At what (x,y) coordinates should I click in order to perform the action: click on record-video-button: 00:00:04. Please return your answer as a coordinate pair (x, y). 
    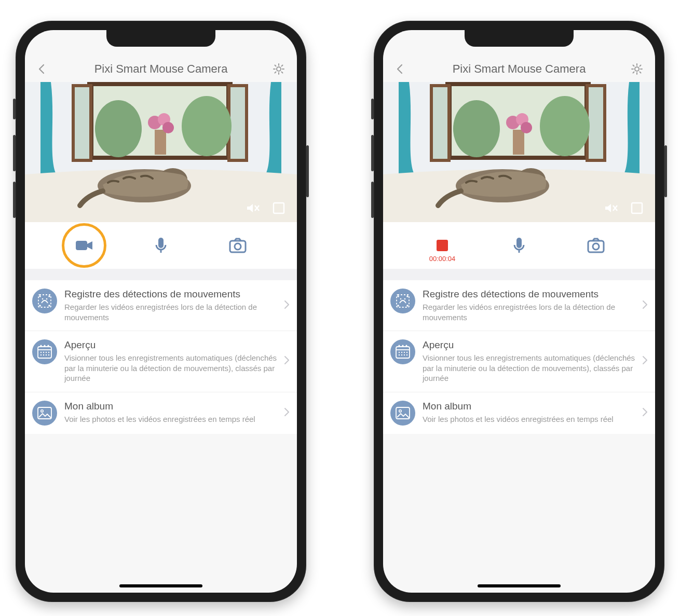
    Looking at the image, I should click on (442, 245).